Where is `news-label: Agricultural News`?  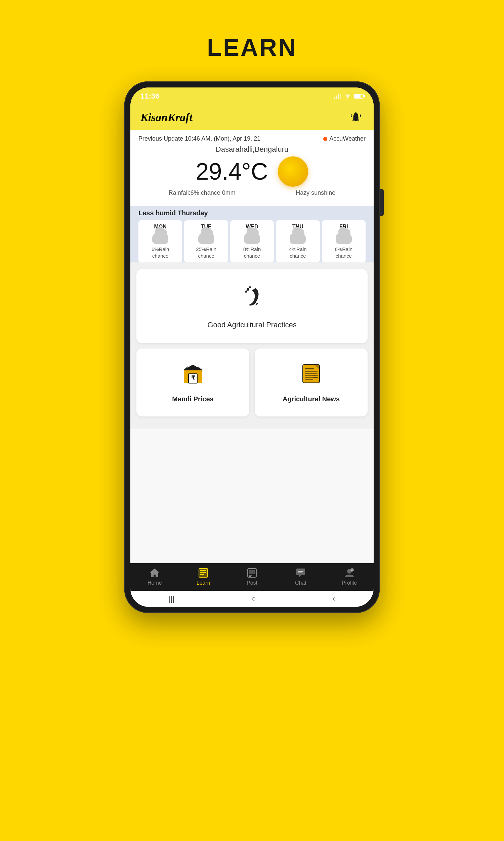 news-label: Agricultural News is located at coordinates (311, 399).